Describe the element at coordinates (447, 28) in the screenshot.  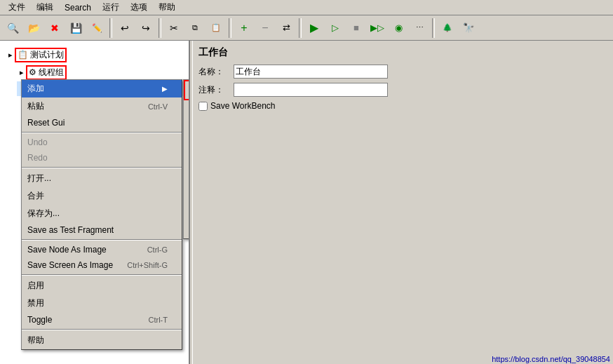
I see `toolbar-btn-tree: 🌲` at that location.